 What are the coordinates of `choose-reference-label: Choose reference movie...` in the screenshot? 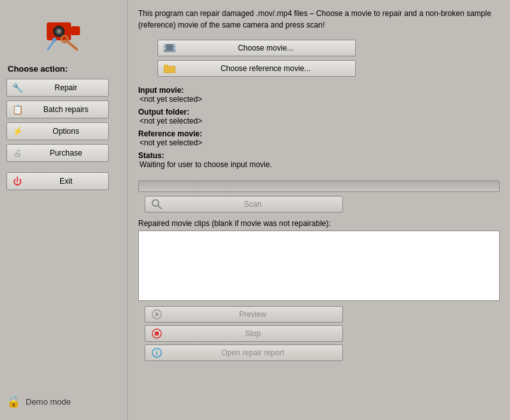 It's located at (266, 69).